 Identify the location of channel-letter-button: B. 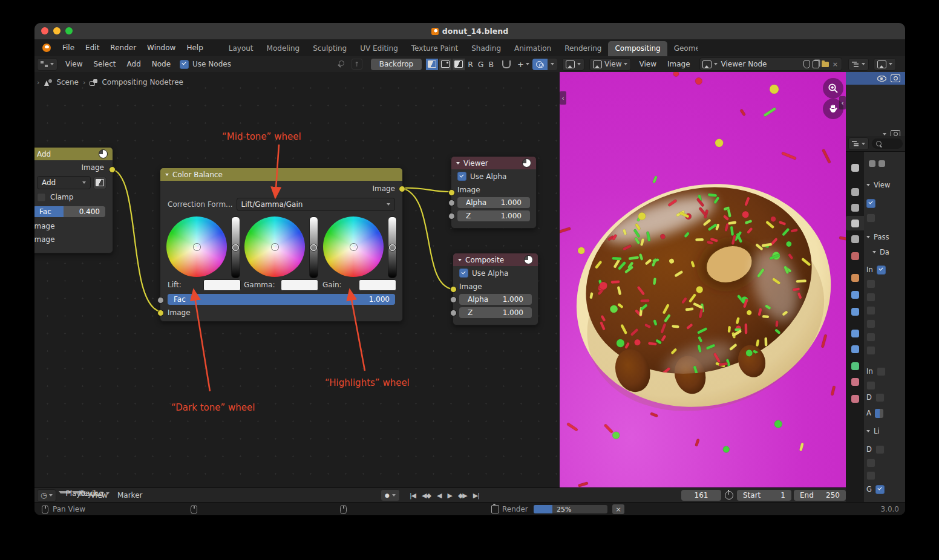
(491, 64).